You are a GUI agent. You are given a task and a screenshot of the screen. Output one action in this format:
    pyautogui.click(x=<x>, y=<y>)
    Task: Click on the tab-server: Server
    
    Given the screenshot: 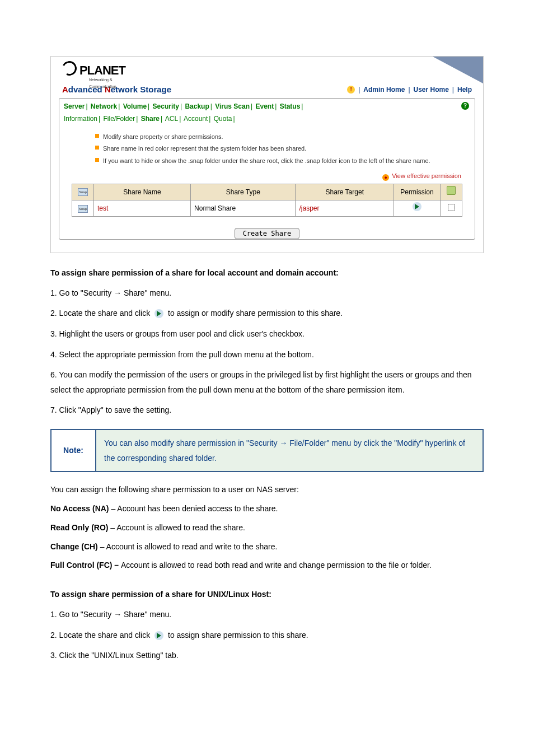 What is the action you would take?
    pyautogui.click(x=74, y=106)
    